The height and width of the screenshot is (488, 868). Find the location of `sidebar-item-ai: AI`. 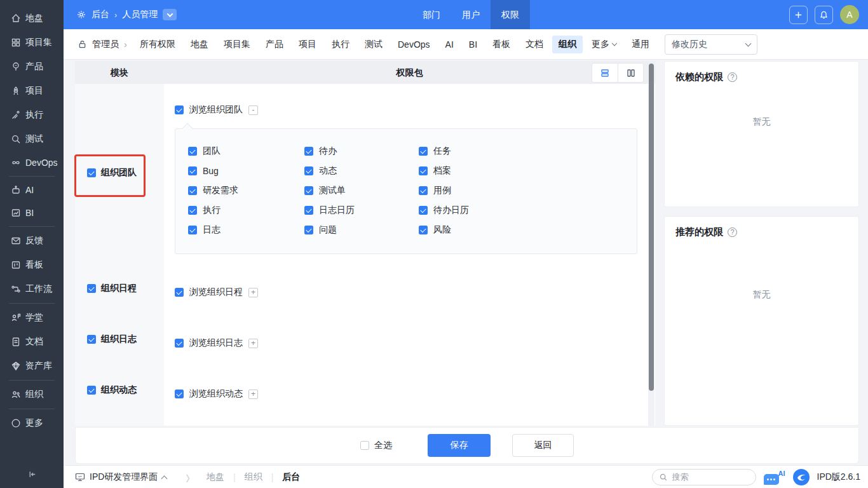

sidebar-item-ai: AI is located at coordinates (32, 190).